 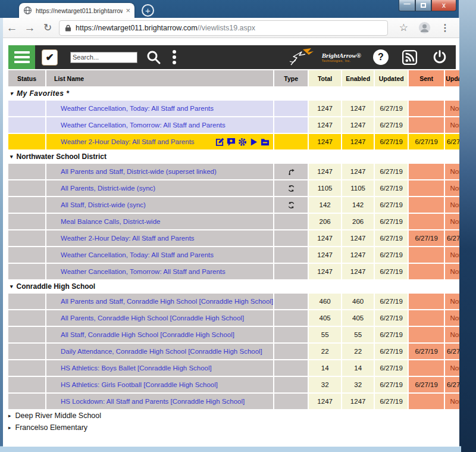 What do you see at coordinates (291, 79) in the screenshot?
I see `column-header-type: Type` at bounding box center [291, 79].